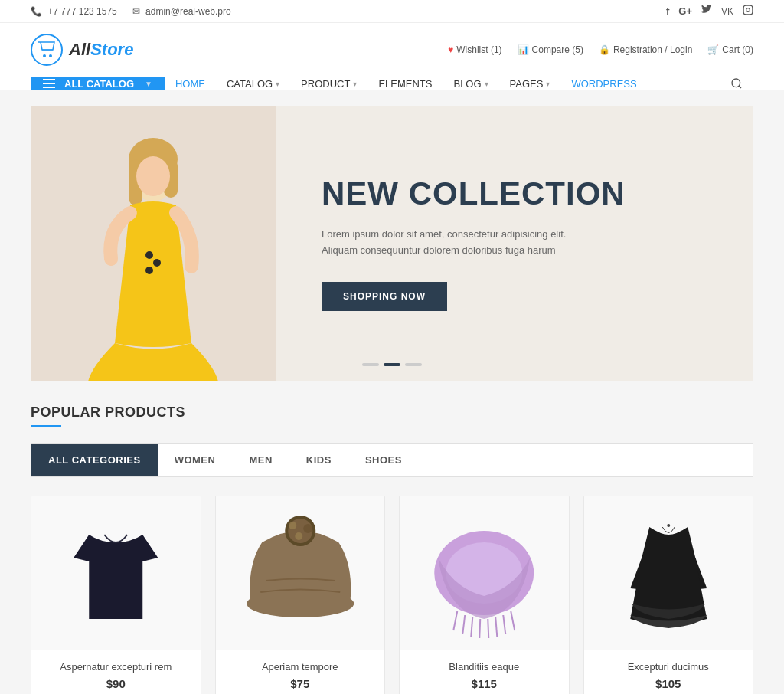 The width and height of the screenshot is (784, 694). Describe the element at coordinates (707, 11) in the screenshot. I see `twitter-link` at that location.